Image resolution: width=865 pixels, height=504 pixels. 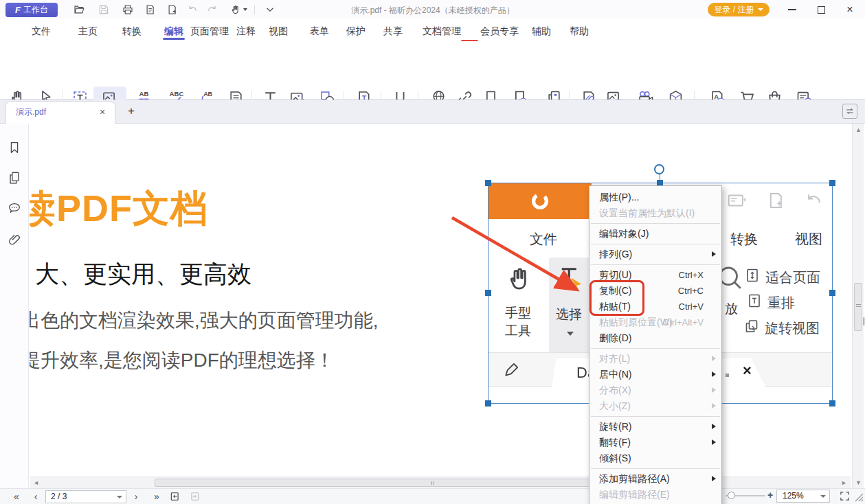 What do you see at coordinates (803, 496) in the screenshot?
I see `zoom-level-combo: 125%` at bounding box center [803, 496].